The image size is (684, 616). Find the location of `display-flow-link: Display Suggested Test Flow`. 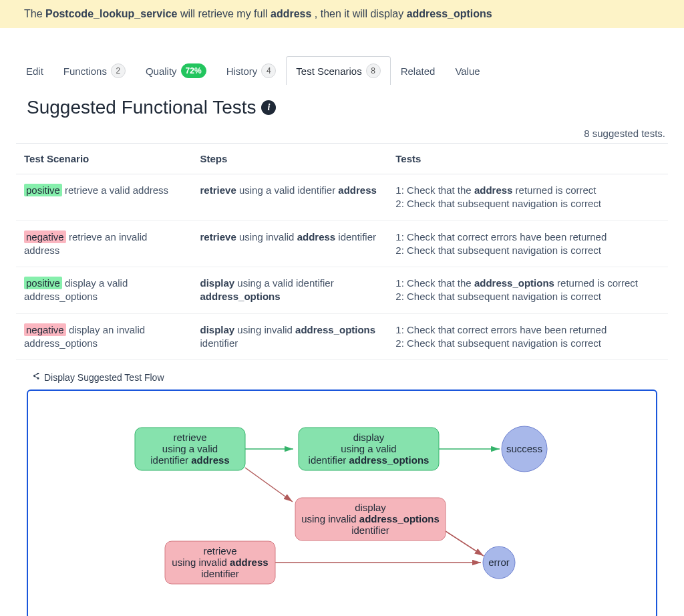

display-flow-link: Display Suggested Test Flow is located at coordinates (342, 375).